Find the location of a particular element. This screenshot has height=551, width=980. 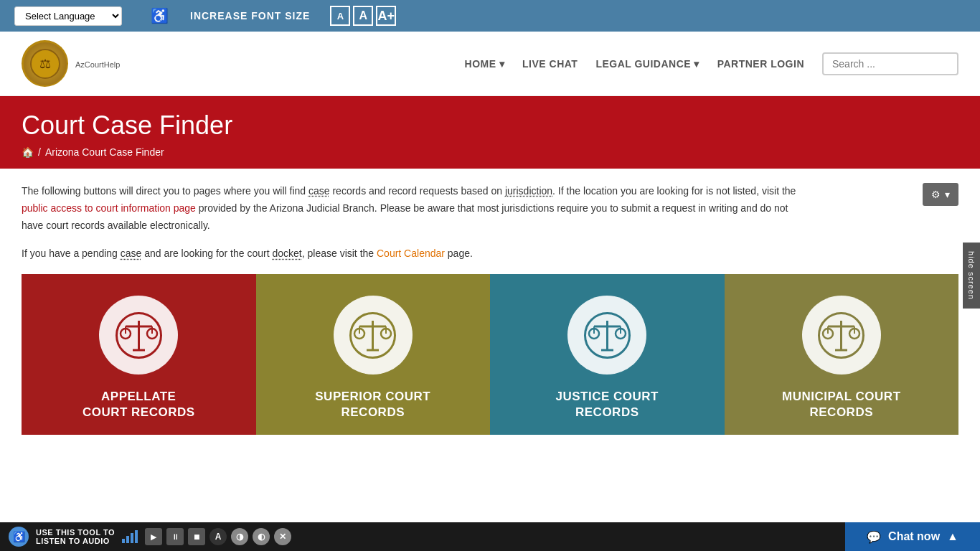

superior-court-records-card: SUPERIOR COURTRECORDS is located at coordinates (373, 354).